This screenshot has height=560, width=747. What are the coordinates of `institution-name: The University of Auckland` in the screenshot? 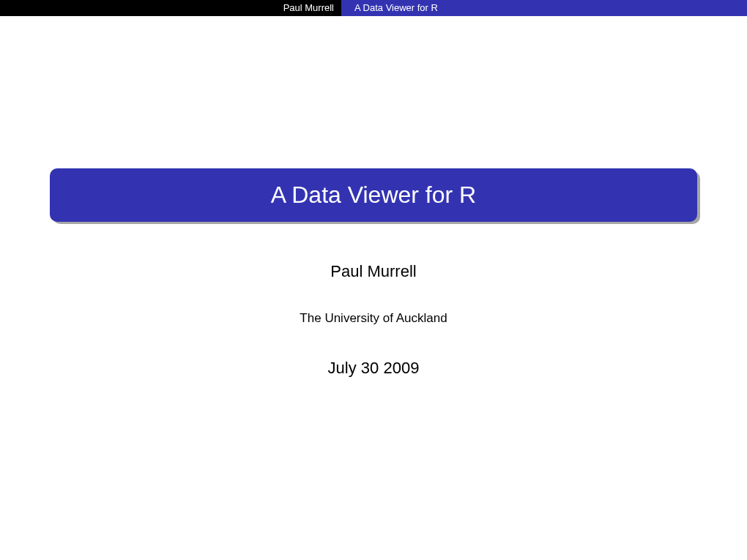 It's located at (374, 318).